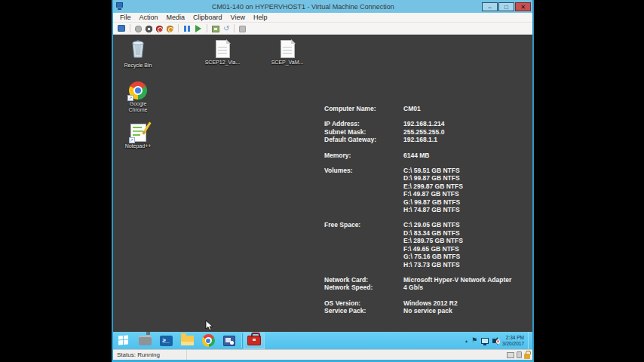 This screenshot has width=644, height=362. What do you see at coordinates (187, 341) in the screenshot?
I see `file-explorer-icon` at bounding box center [187, 341].